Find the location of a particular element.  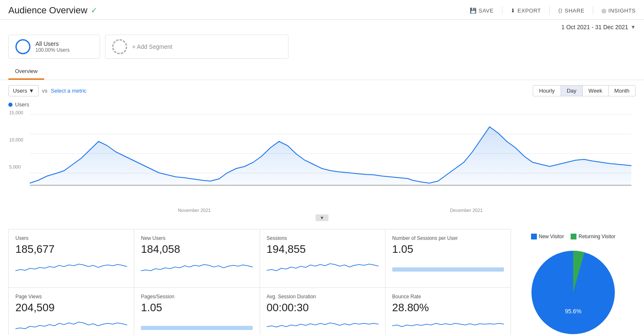

stat-label-pages-session: Pages/Session is located at coordinates (197, 297).